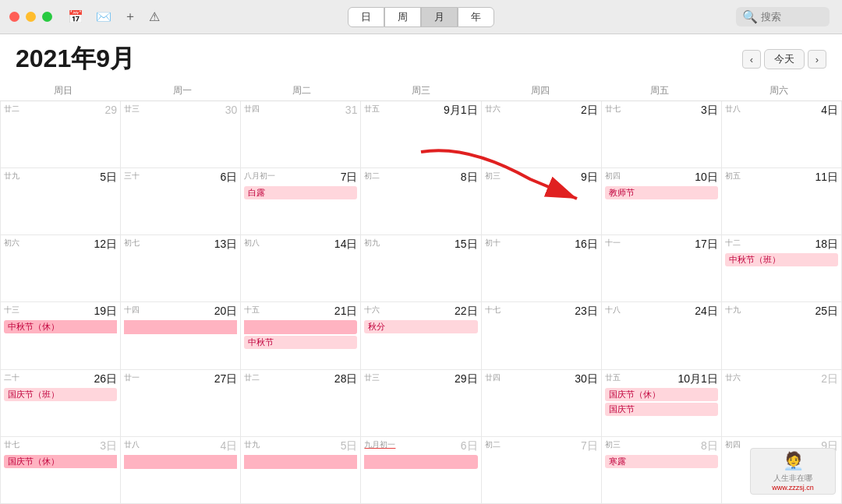  What do you see at coordinates (542, 201) in the screenshot?
I see `table-row: 初三9日` at bounding box center [542, 201].